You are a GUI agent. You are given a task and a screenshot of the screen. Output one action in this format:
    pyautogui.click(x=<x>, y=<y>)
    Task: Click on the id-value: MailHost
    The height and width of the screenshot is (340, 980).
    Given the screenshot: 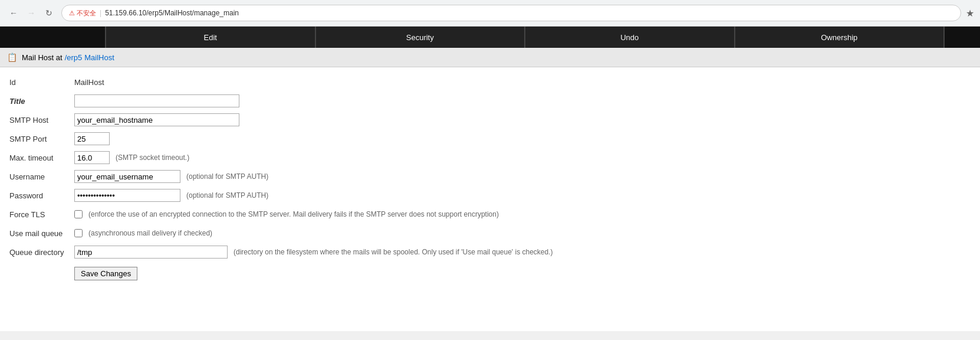 What is the action you would take?
    pyautogui.click(x=90, y=83)
    